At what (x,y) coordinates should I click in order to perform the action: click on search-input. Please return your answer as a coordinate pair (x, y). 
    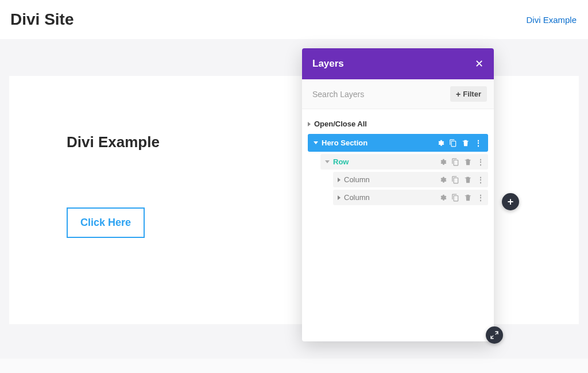
    Looking at the image, I should click on (378, 94).